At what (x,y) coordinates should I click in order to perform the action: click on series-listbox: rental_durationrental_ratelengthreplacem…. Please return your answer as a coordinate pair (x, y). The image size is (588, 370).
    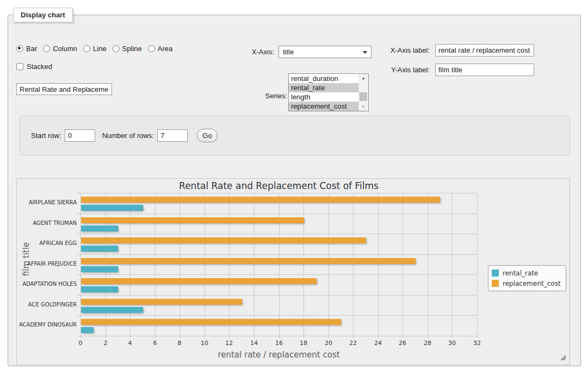
    Looking at the image, I should click on (329, 92).